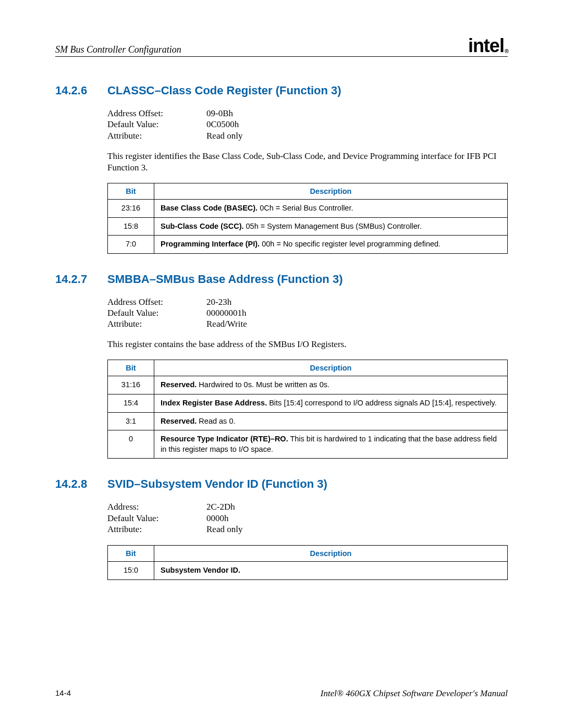 This screenshot has width=563, height=728. What do you see at coordinates (331, 571) in the screenshot?
I see `cell-desc: Subsystem Vendor ID.` at bounding box center [331, 571].